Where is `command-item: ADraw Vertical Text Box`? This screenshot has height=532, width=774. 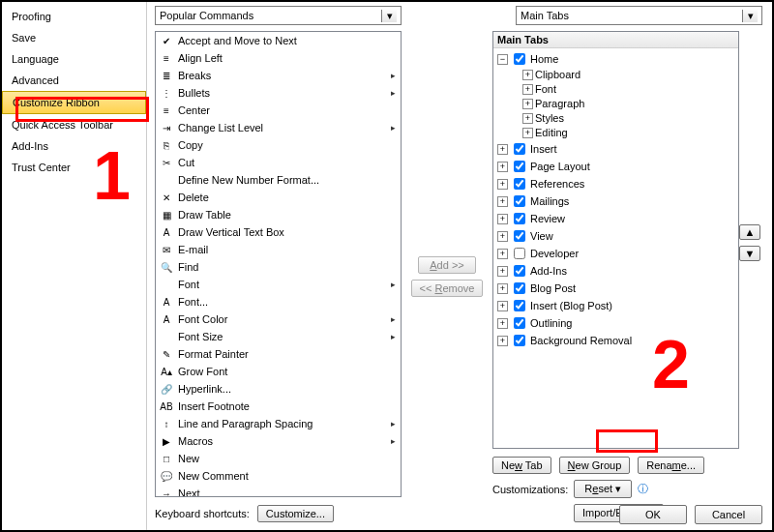 command-item: ADraw Vertical Text Box is located at coordinates (279, 232).